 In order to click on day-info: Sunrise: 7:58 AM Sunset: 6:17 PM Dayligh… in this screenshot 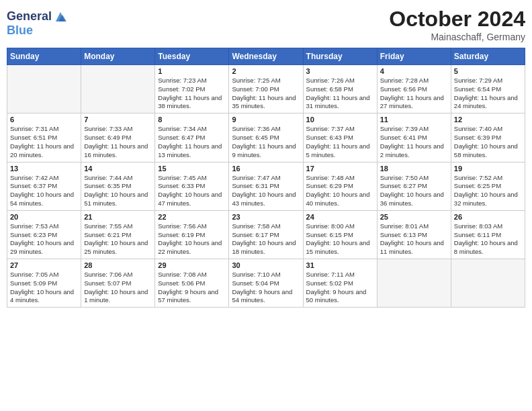, I will do `click(266, 239)`.